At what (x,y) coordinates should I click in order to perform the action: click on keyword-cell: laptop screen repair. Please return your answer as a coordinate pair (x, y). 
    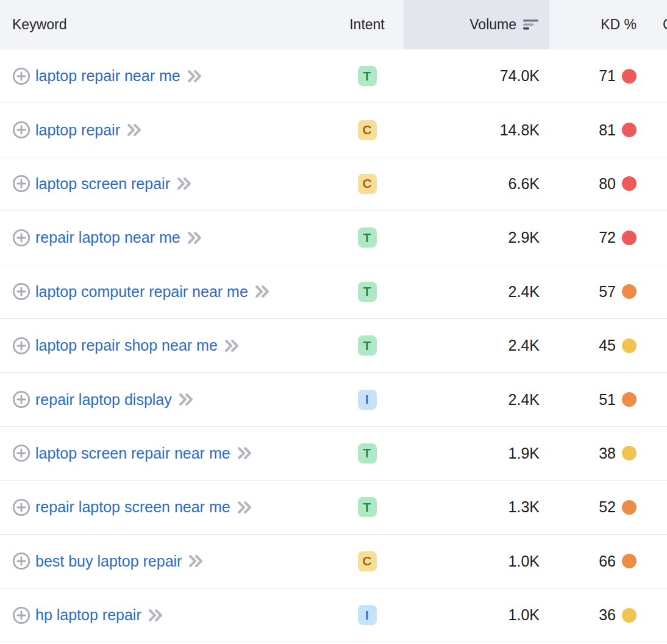
    Looking at the image, I should click on (171, 184).